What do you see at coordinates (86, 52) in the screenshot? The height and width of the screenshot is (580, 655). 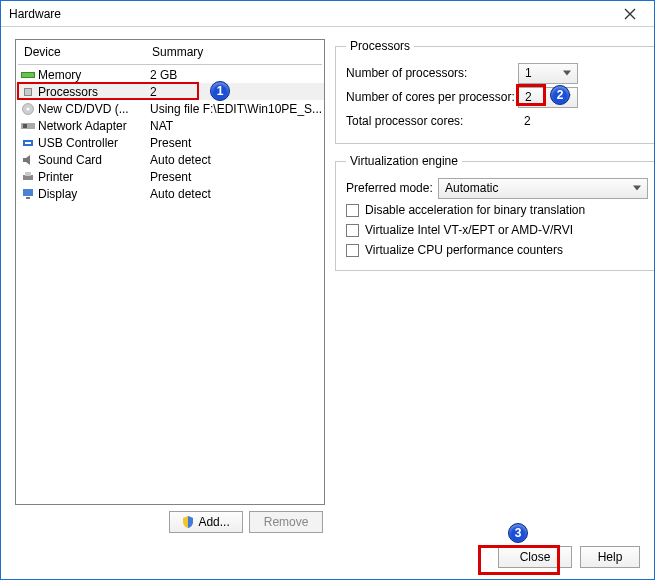 I see `column-device: Device` at bounding box center [86, 52].